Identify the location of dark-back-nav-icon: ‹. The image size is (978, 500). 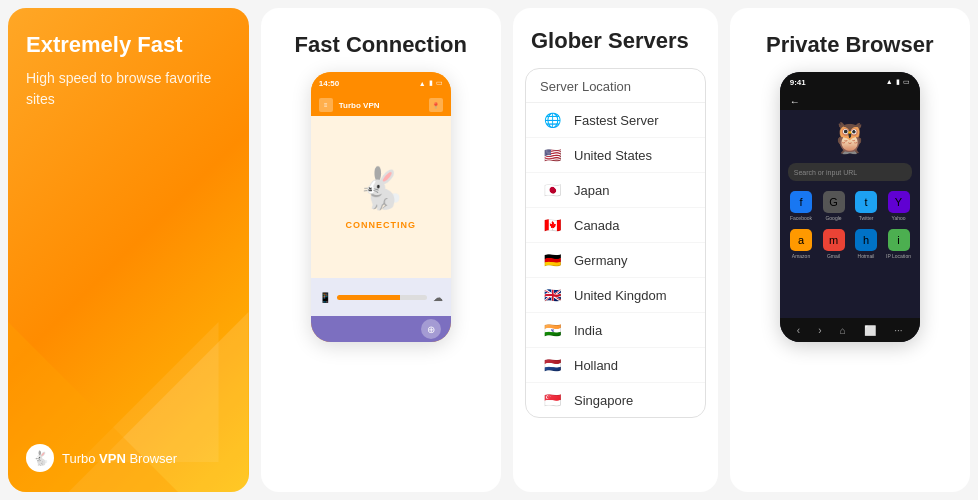
(798, 330).